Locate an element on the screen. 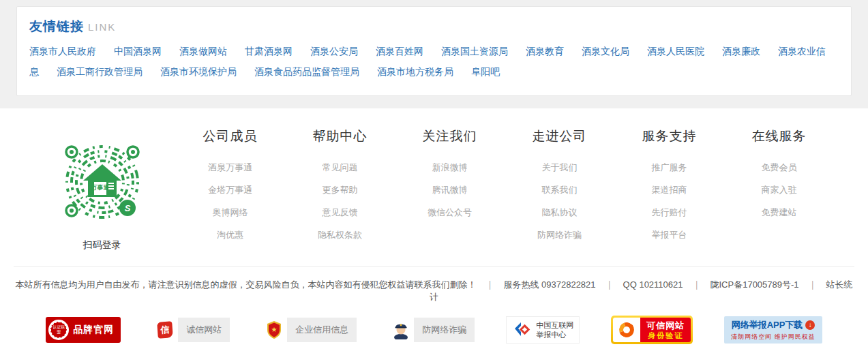 This screenshot has width=868, height=351. footer-column-title: 在线服务 is located at coordinates (779, 136).